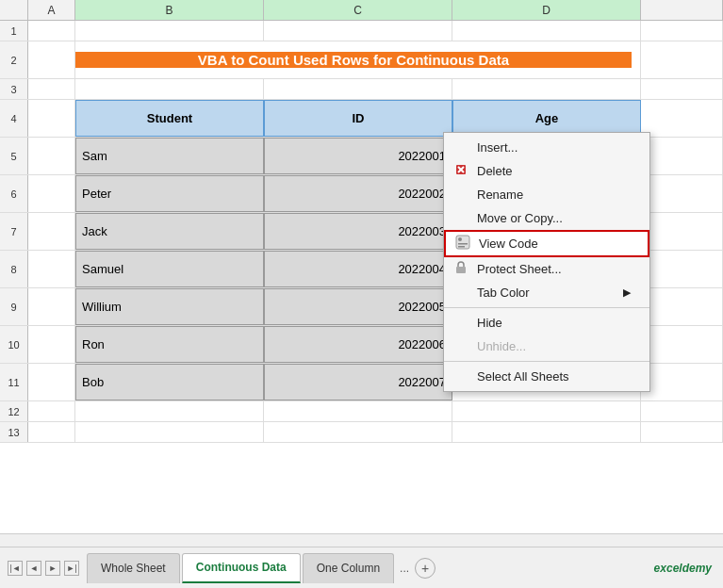 The width and height of the screenshot is (723, 588). Describe the element at coordinates (425, 568) in the screenshot. I see `add-sheet-button: +` at that location.